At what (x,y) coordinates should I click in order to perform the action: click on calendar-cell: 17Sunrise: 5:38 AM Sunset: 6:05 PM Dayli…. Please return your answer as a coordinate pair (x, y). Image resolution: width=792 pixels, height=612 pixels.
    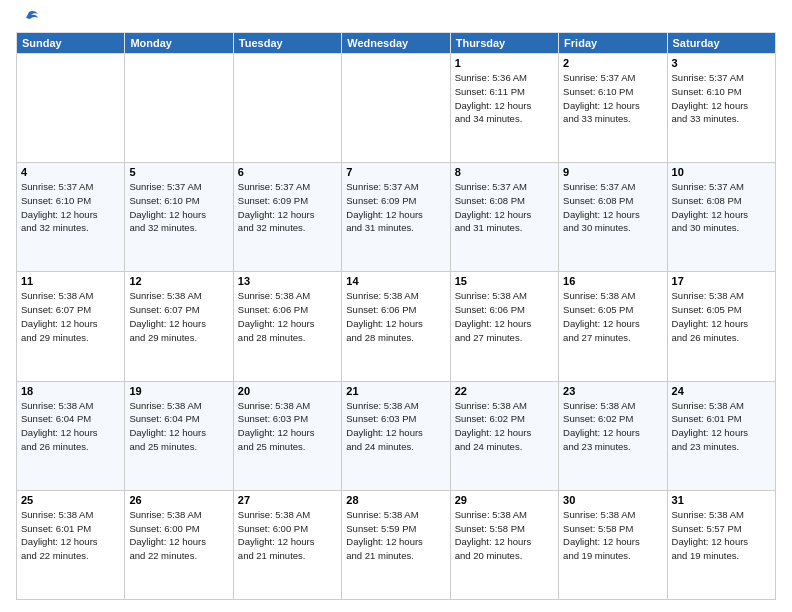
    Looking at the image, I should click on (721, 326).